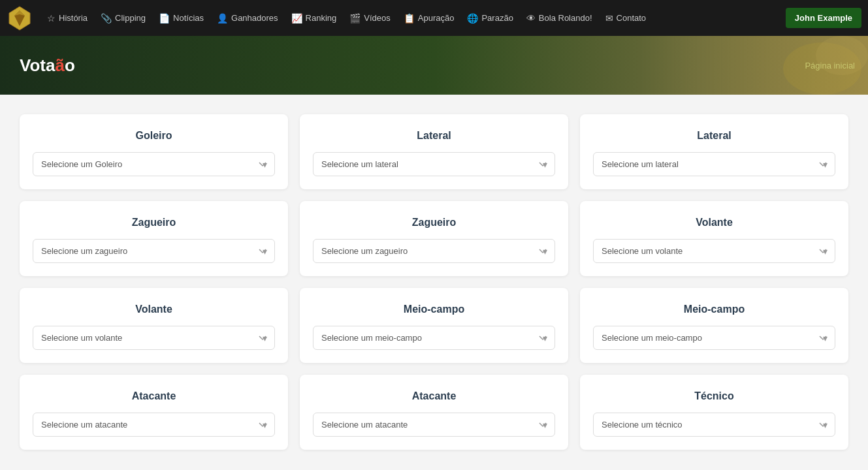  Describe the element at coordinates (434, 424) in the screenshot. I see `select-wrapper-atacante-2: Selecione um atacante` at that location.